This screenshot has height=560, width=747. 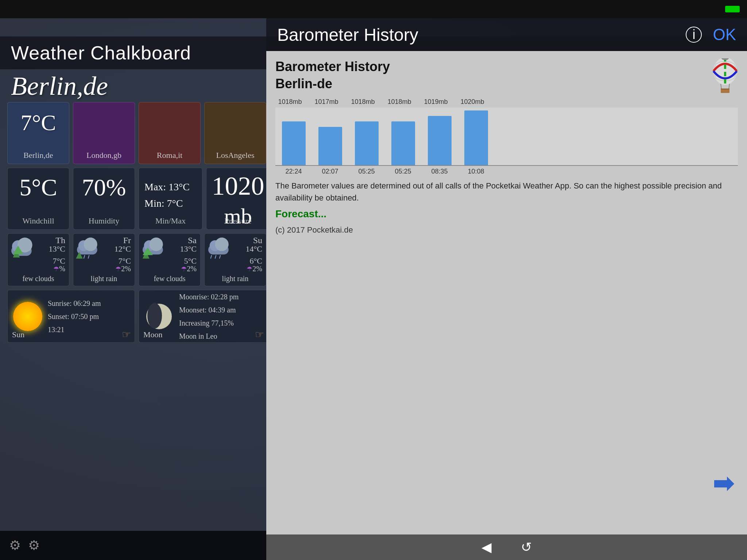 I want to click on battery-icon, so click(x=732, y=9).